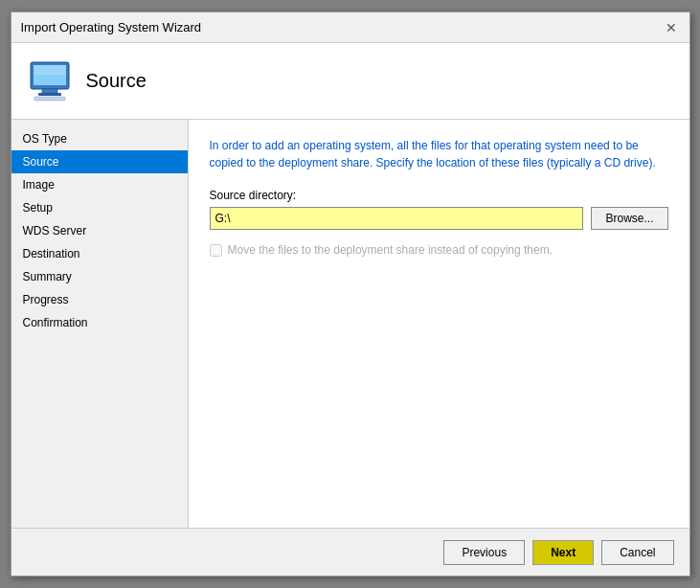 The image size is (700, 588). I want to click on move-files-label: Move the files to the deployment share i…, so click(391, 250).